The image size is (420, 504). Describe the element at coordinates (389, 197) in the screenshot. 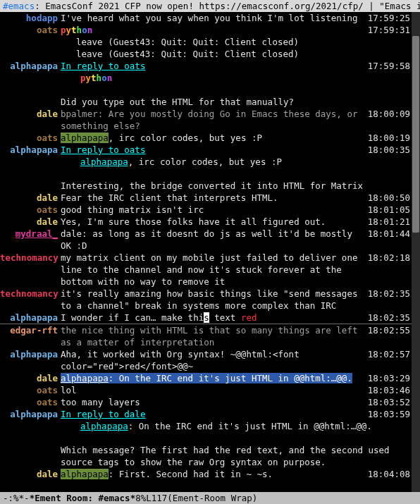

I see `timestamp: 18:00:50` at that location.